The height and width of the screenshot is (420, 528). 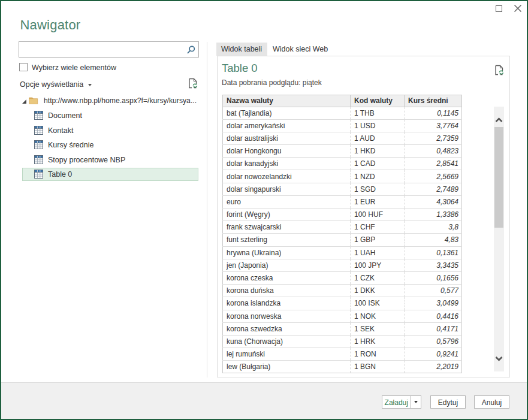 What do you see at coordinates (378, 151) in the screenshot?
I see `table-cell: 1 HKD` at bounding box center [378, 151].